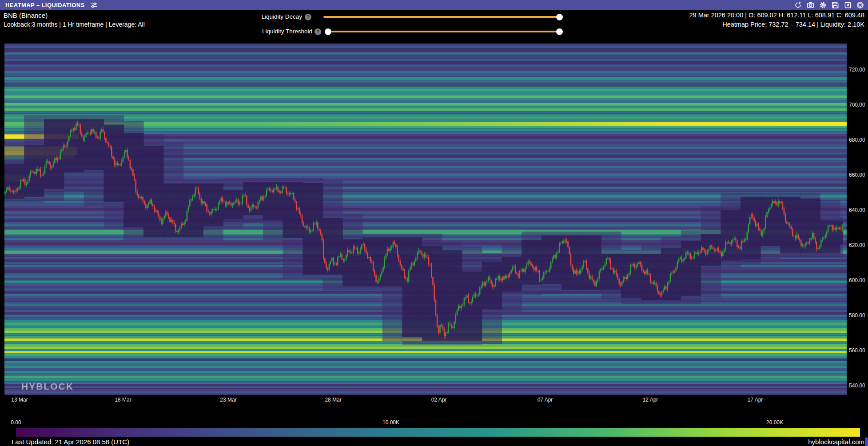 The height and width of the screenshot is (446, 868). Describe the element at coordinates (866, 442) in the screenshot. I see `corner-accent` at that location.